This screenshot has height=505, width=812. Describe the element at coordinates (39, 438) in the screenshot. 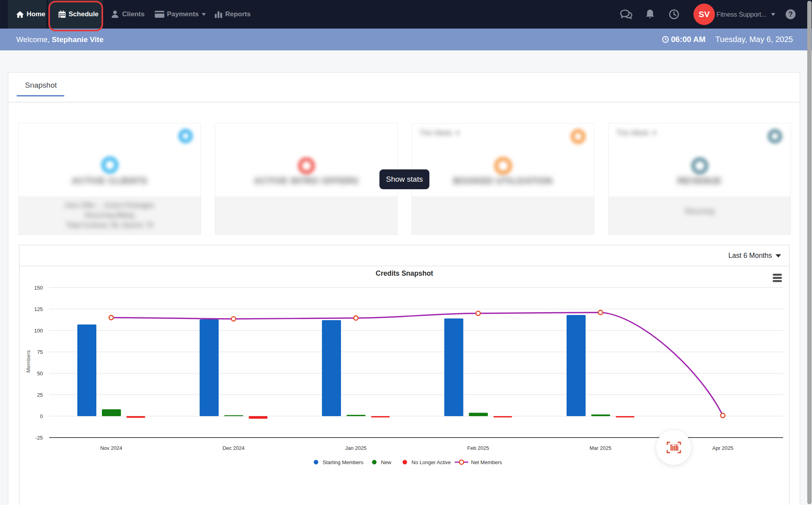

I see `svg-text: -25` at that location.